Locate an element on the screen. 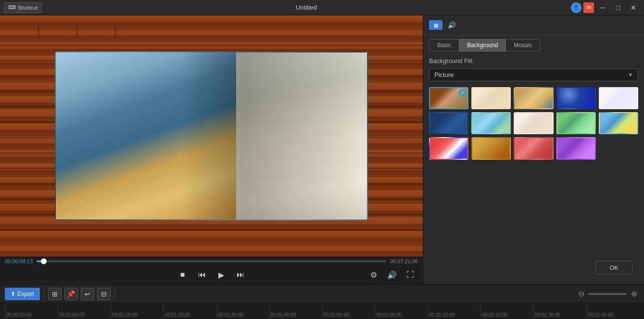 This screenshot has height=319, width=644. thumb-desert is located at coordinates (533, 98).